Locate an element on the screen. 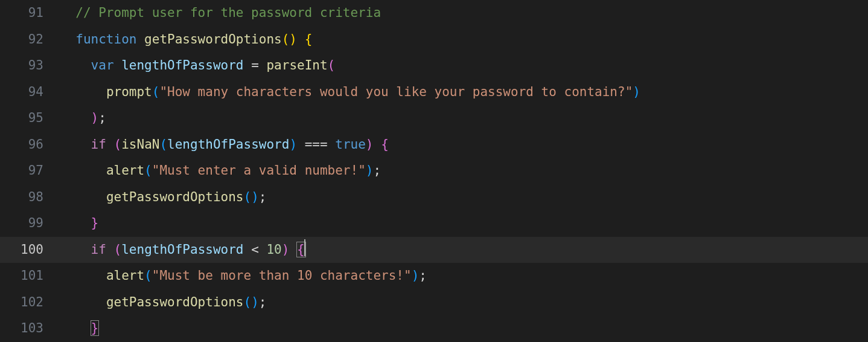  line-number: 95 is located at coordinates (22, 118).